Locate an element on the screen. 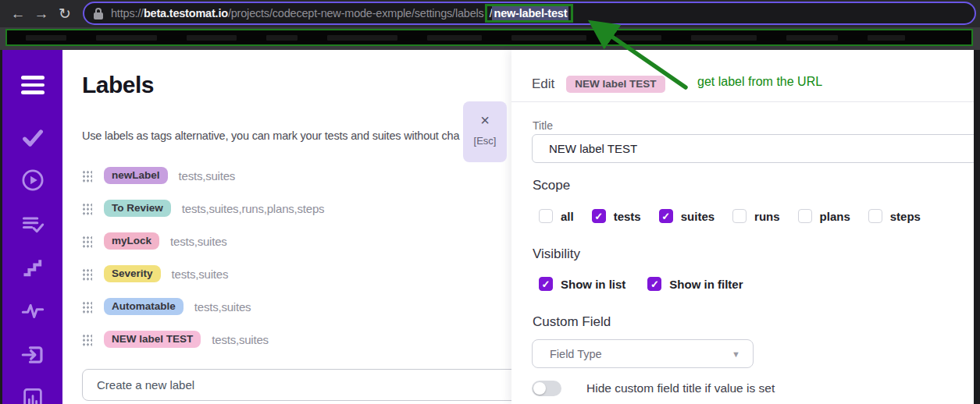 The image size is (980, 404). label-badge: newLabel is located at coordinates (136, 175).